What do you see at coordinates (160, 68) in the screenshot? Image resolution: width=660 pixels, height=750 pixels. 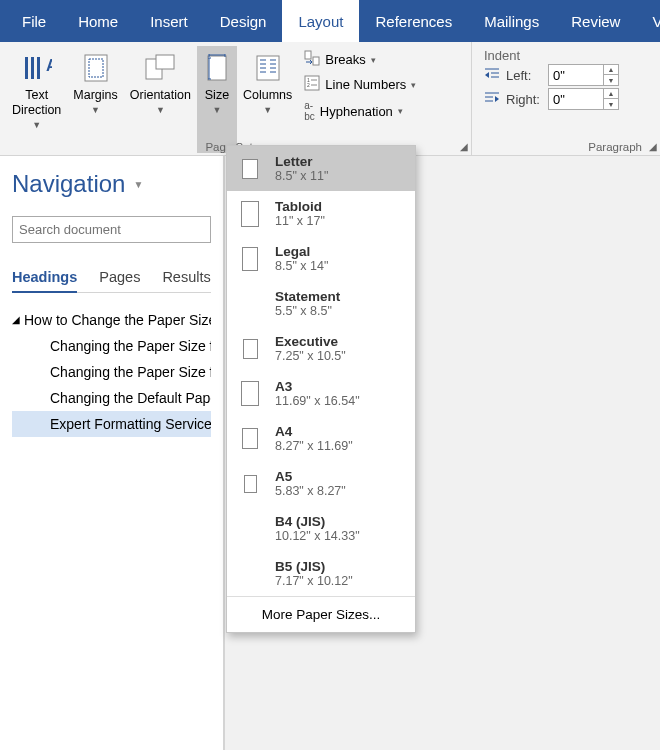 I see `orientation-icon` at bounding box center [160, 68].